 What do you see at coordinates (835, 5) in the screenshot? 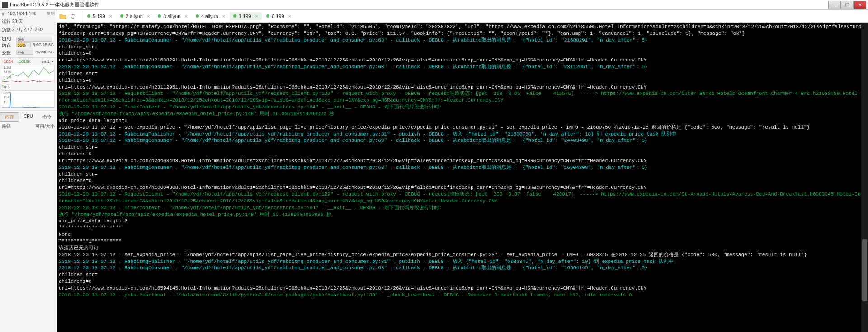
I see `minimize-button: —` at bounding box center [835, 5].